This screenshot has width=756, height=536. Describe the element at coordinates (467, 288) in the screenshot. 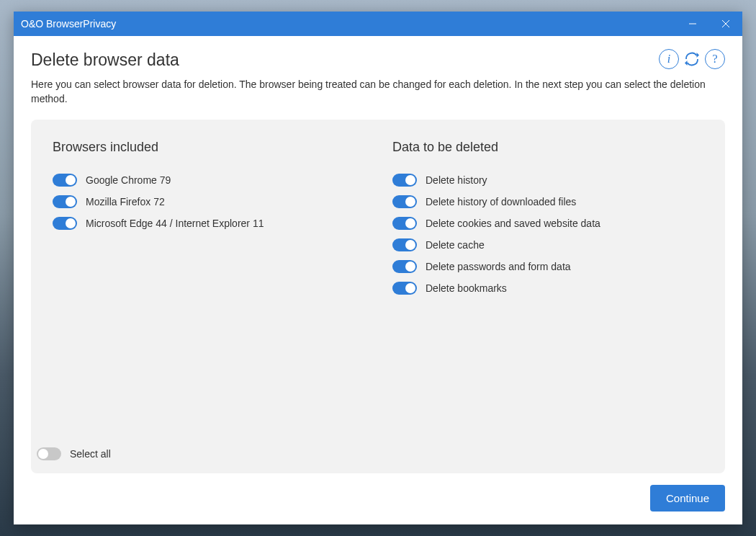

I see `data-item-label: Delete bookmarks` at that location.